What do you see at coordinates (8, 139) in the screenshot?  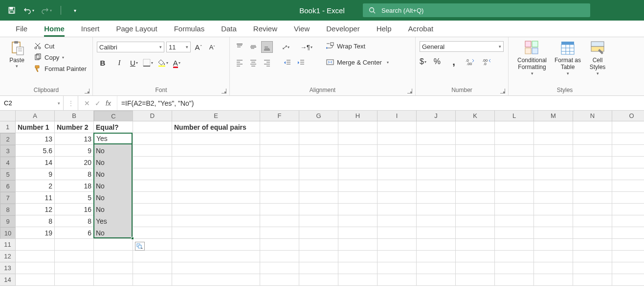 I see `row-header-2: 2` at bounding box center [8, 139].